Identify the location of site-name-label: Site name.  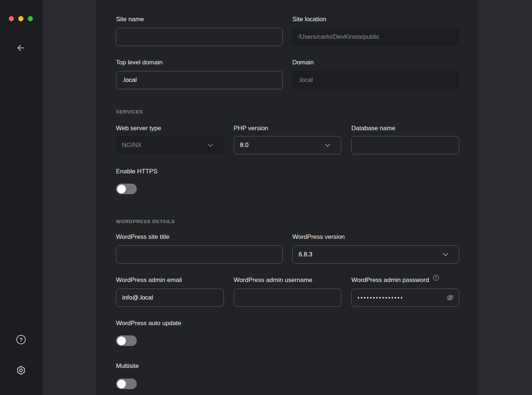
(199, 19).